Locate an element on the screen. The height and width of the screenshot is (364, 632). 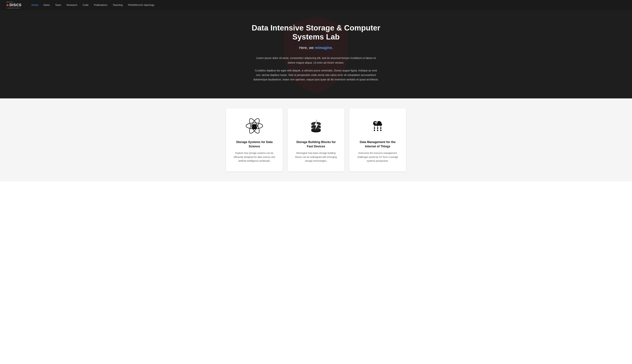
atom-storage-icon is located at coordinates (254, 126).